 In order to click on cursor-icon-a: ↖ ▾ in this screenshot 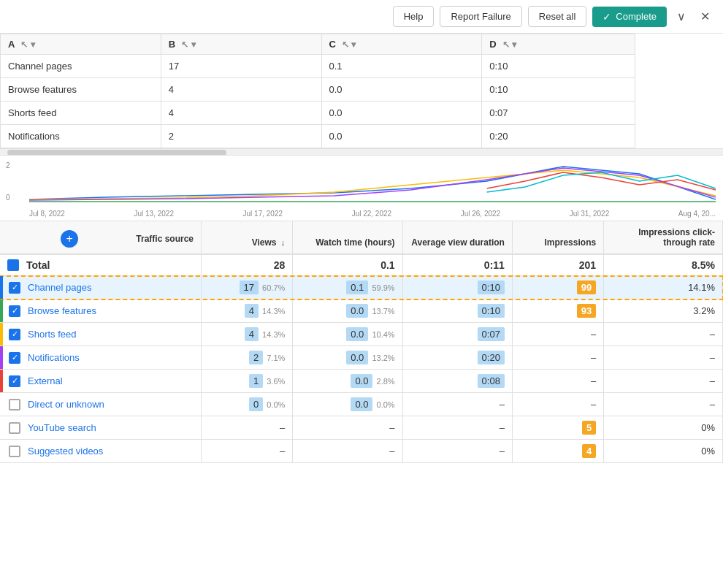, I will do `click(28, 45)`.